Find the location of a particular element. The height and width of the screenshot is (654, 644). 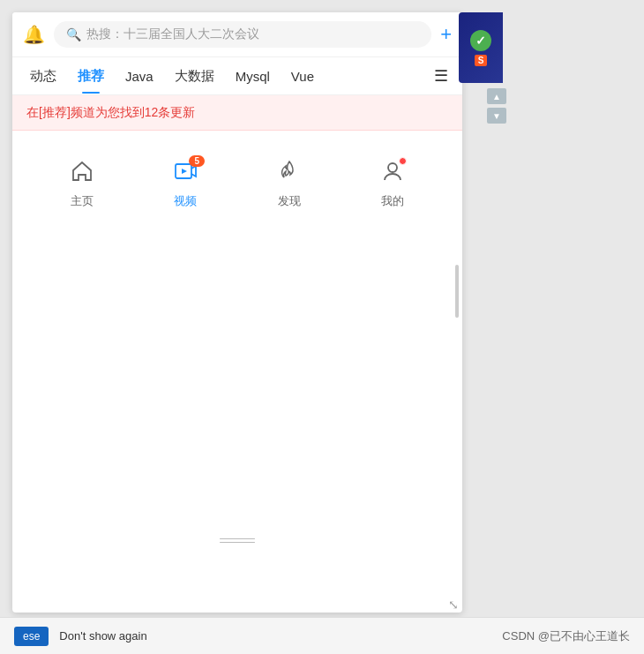

resize-corner-icon: ⤡ is located at coordinates (453, 605).